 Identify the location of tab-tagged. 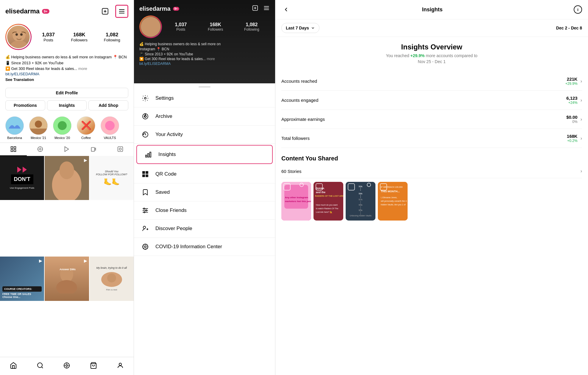
(120, 149).